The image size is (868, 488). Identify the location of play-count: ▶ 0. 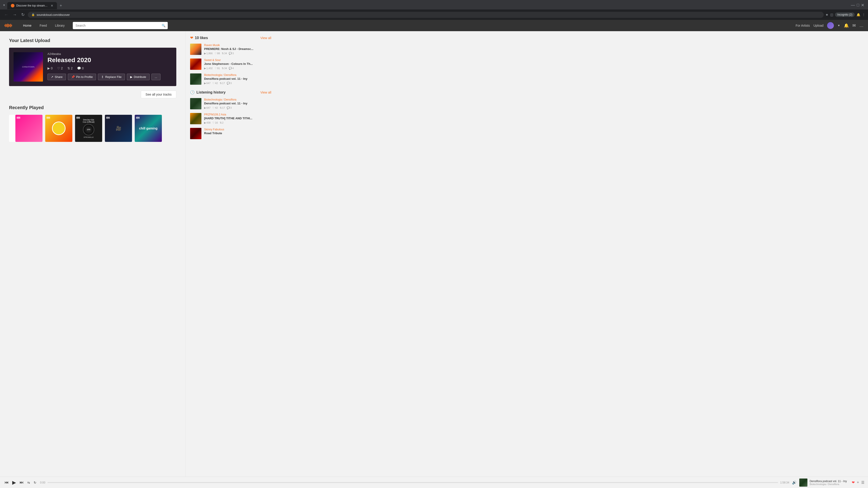
(50, 68).